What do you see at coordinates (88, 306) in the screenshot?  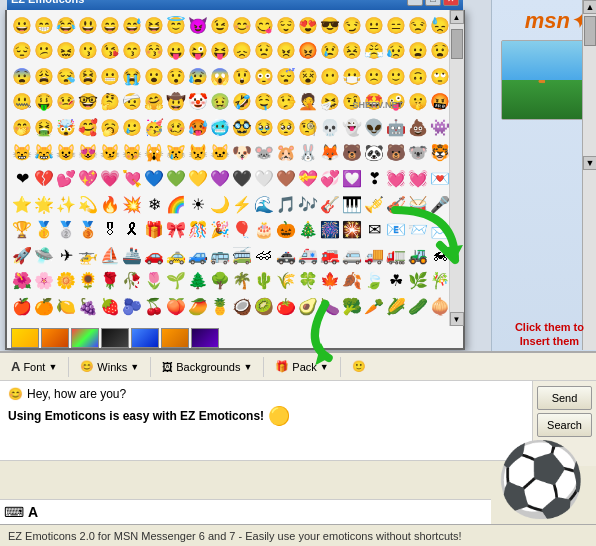 I see `emoji-cell: 🍇` at bounding box center [88, 306].